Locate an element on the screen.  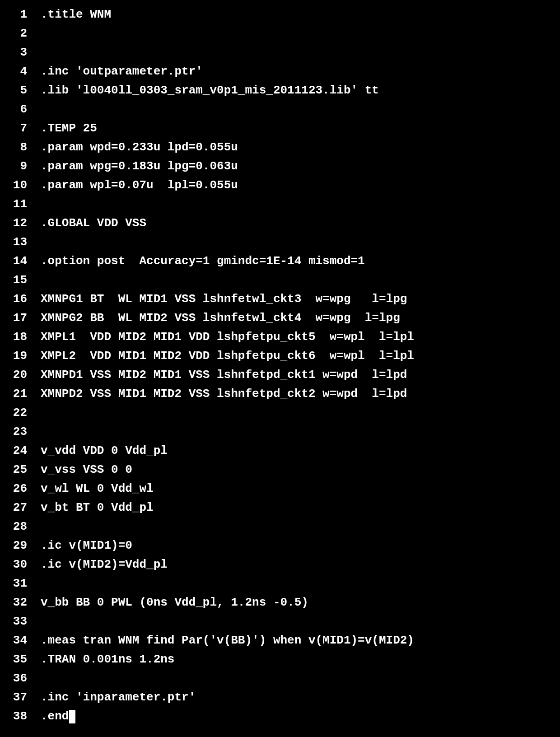
line-content: .inc 'inparameter.ptr' is located at coordinates (118, 698).